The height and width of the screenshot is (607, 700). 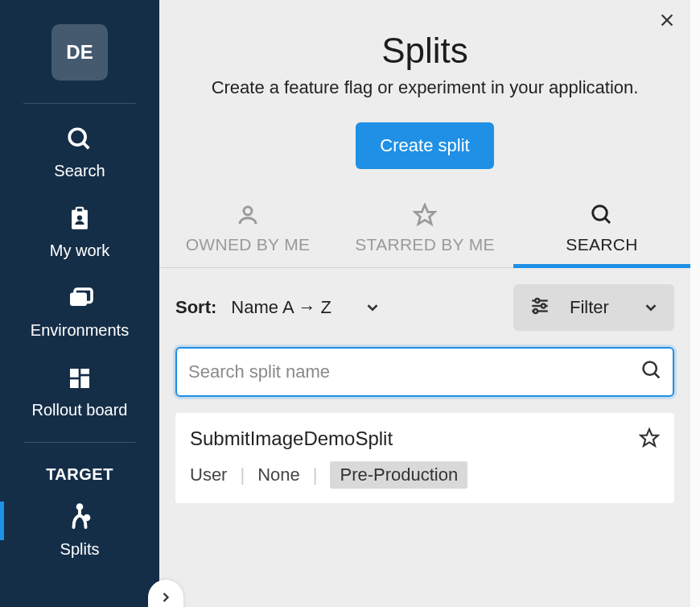 What do you see at coordinates (80, 549) in the screenshot?
I see `sidebar-item-label: Splits` at bounding box center [80, 549].